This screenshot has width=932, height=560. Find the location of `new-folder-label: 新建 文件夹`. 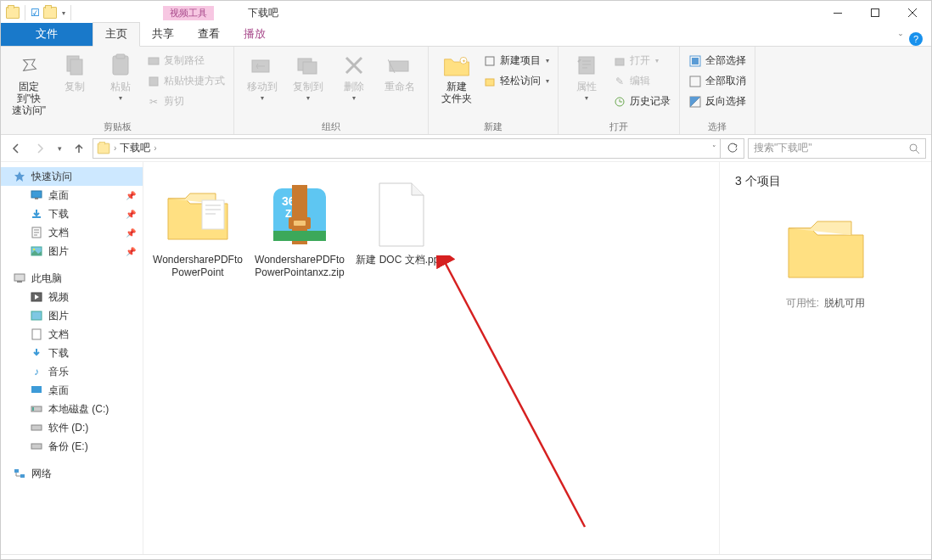

new-folder-label: 新建 文件夹 is located at coordinates (457, 92).